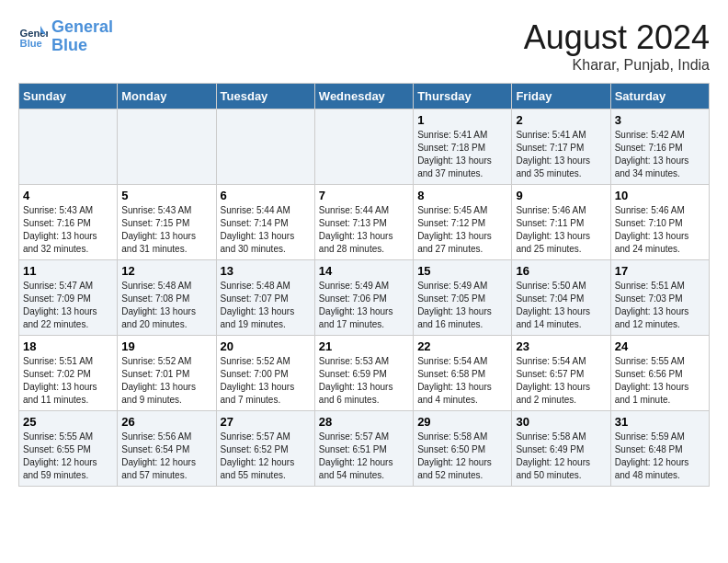 The image size is (728, 563). What do you see at coordinates (617, 65) in the screenshot?
I see `location: Kharar, Punjab, India` at bounding box center [617, 65].